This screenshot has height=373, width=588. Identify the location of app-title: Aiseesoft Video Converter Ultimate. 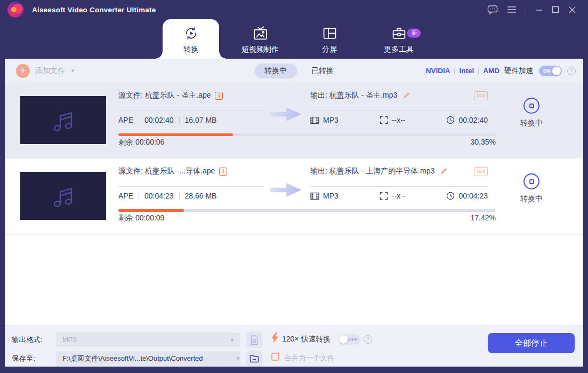
(94, 10).